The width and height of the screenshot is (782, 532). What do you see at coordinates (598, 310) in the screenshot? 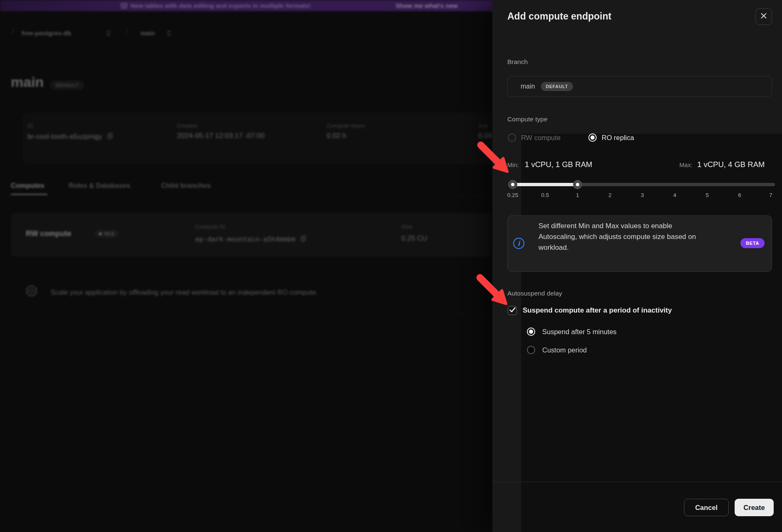
I see `suspend-checkbox-label: Suspend compute after a period of inacti…` at bounding box center [598, 310].